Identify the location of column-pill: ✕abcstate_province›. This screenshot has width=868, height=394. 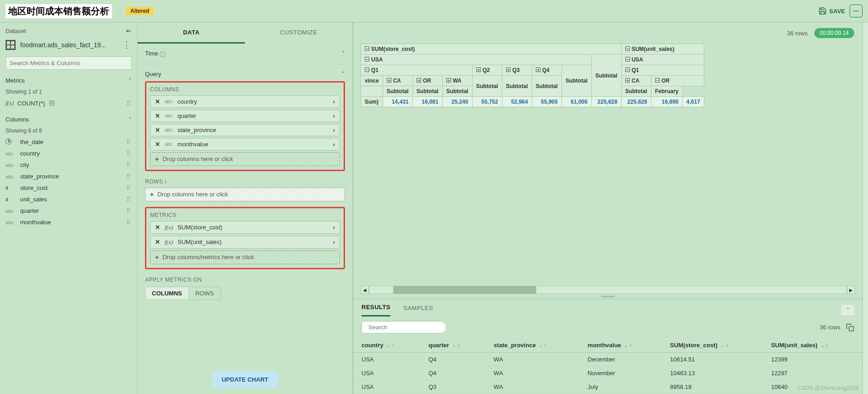
(245, 130).